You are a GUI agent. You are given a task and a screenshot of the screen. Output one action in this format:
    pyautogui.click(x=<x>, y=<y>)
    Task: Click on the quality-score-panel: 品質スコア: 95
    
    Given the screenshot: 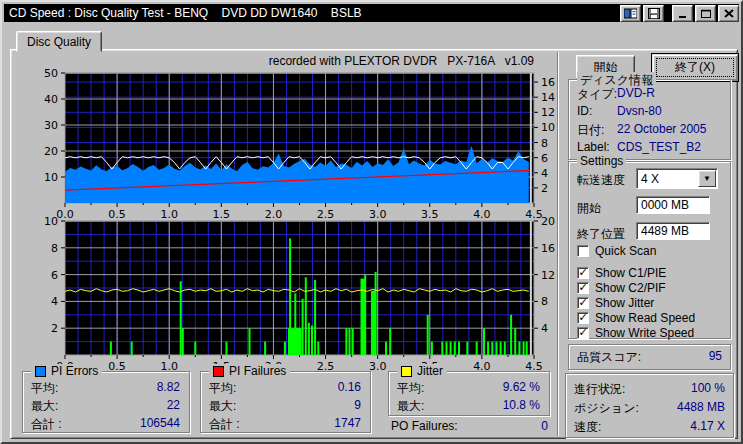 What is the action you would take?
    pyautogui.click(x=650, y=357)
    